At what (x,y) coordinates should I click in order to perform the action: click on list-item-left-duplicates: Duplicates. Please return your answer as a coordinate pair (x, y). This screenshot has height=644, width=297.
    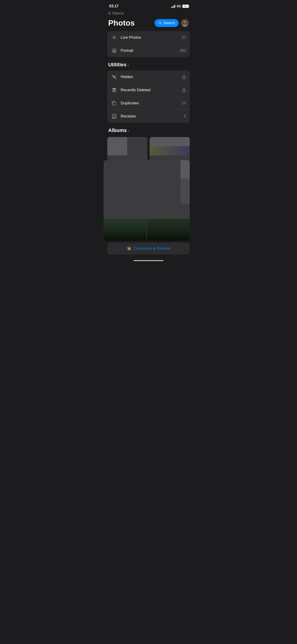
    Looking at the image, I should click on (125, 103).